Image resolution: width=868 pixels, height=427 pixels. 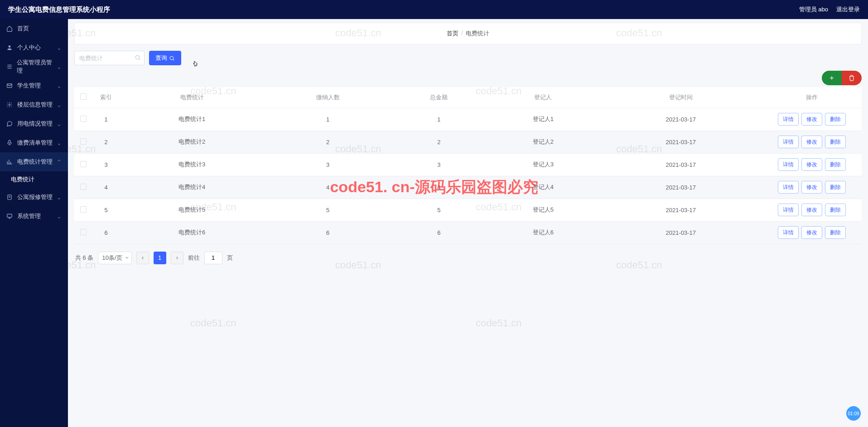 What do you see at coordinates (106, 187) in the screenshot?
I see `cell-index: 4` at bounding box center [106, 187].